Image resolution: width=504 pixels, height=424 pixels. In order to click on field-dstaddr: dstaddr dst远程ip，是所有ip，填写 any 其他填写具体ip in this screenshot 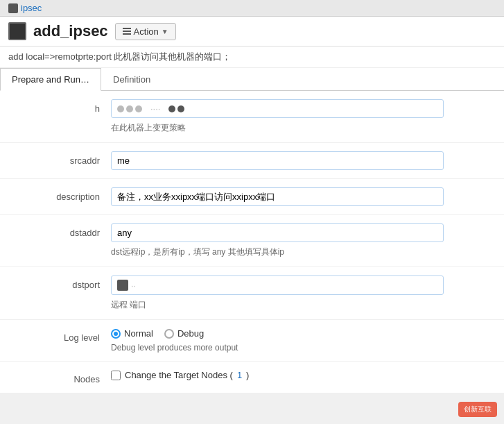, I will do `click(252, 241)`.